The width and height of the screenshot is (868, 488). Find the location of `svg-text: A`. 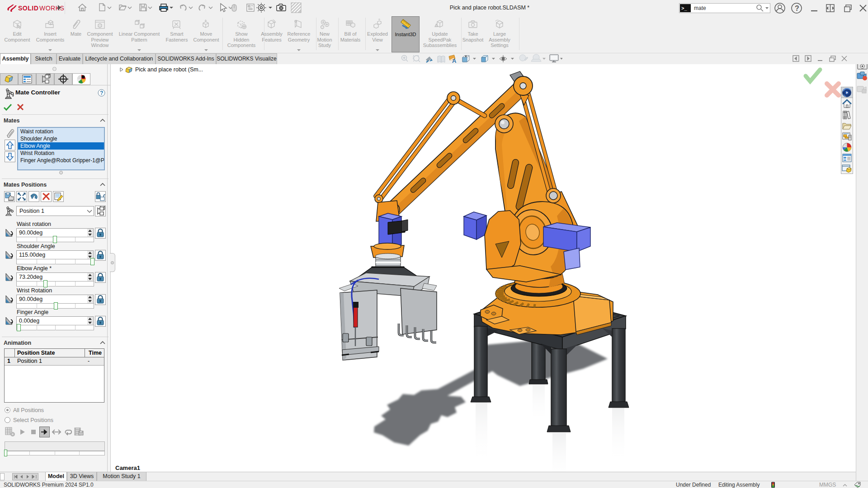

svg-text: A is located at coordinates (454, 61).